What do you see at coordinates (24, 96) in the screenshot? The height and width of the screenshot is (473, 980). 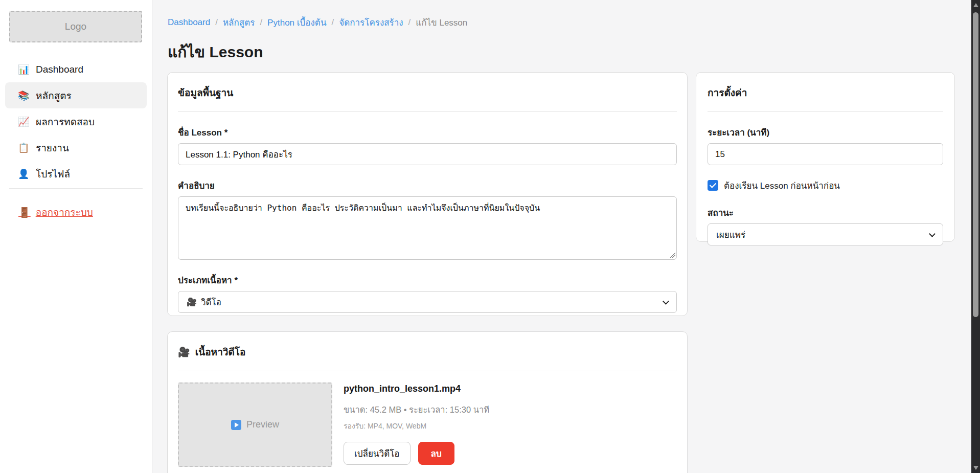 I see `books-icon: 📚` at bounding box center [24, 96].